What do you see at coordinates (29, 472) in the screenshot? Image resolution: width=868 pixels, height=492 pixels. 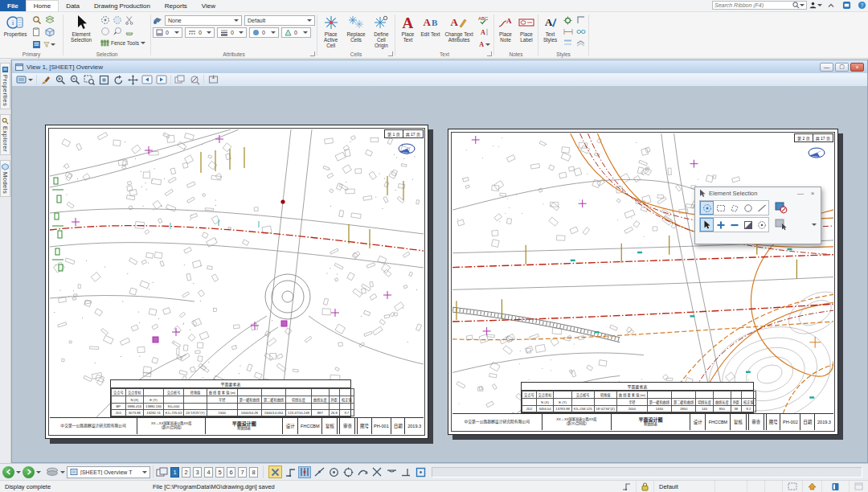 I see `forward-button` at bounding box center [29, 472].